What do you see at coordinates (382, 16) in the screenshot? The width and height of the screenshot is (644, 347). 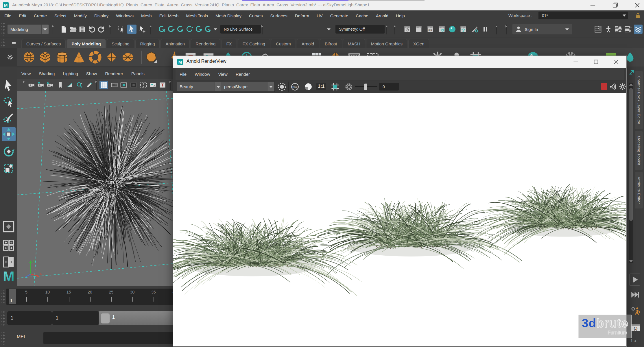 I see `menu-arnold: Arnold` at bounding box center [382, 16].